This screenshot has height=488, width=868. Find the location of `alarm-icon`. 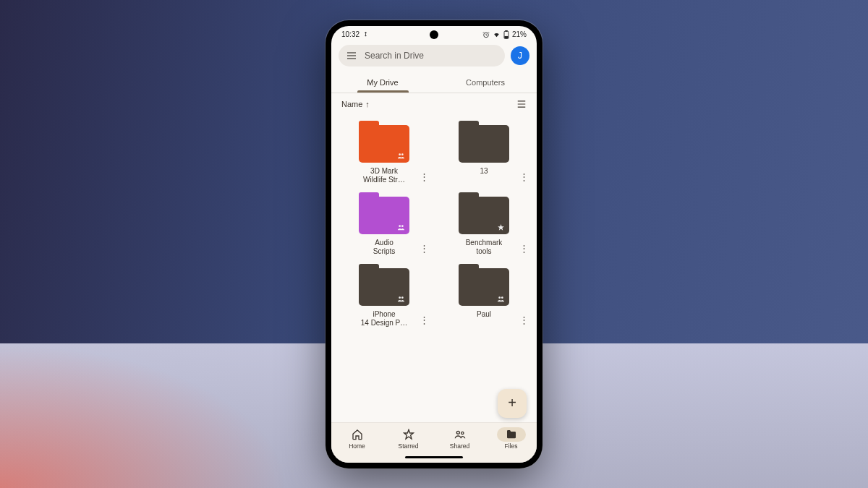

alarm-icon is located at coordinates (486, 35).